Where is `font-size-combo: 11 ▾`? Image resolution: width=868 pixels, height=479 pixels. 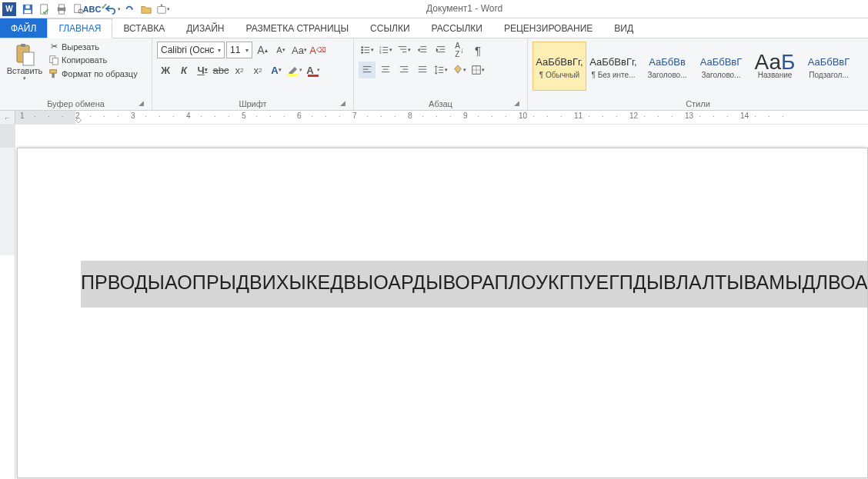 font-size-combo: 11 ▾ is located at coordinates (239, 50).